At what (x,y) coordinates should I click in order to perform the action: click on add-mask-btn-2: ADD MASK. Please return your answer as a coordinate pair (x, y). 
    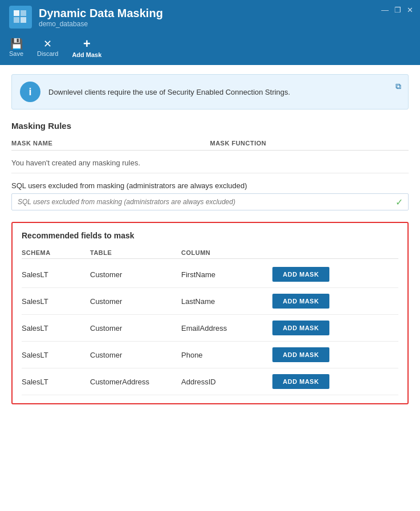
    Looking at the image, I should click on (301, 328).